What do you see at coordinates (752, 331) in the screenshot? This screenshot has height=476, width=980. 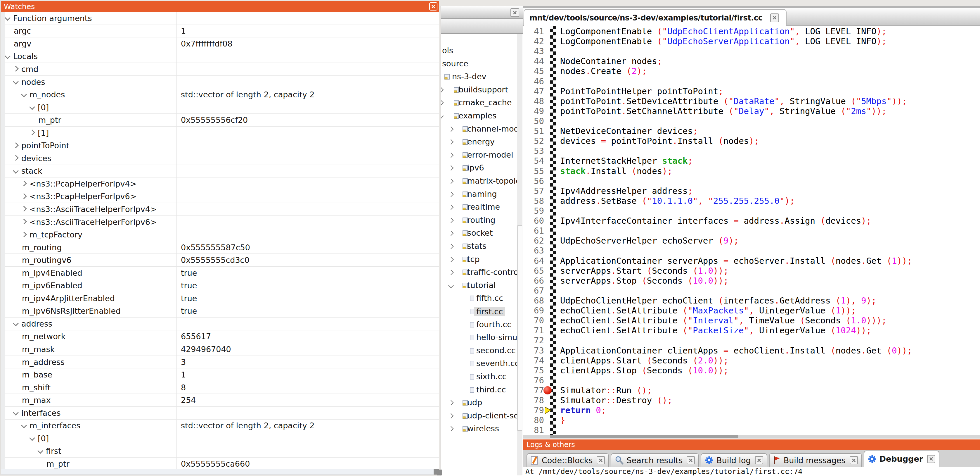 I see `code-line-71: 71echoClient.SetAttribute ("PacketSize",…` at bounding box center [752, 331].